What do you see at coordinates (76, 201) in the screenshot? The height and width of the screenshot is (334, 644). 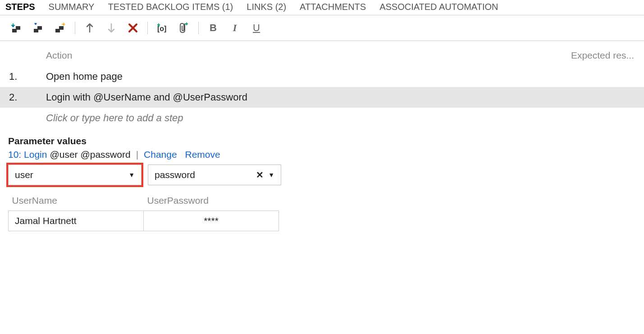 I see `param-column-header: UserName` at bounding box center [76, 201].